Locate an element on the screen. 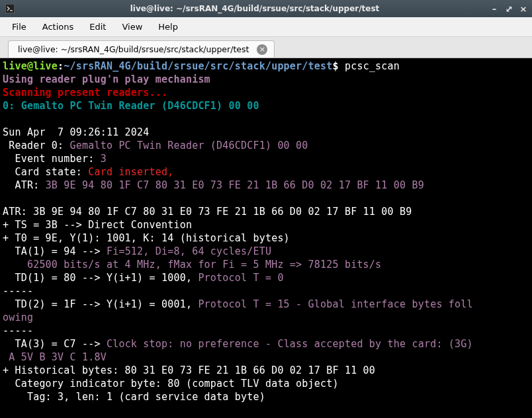  window-title: live@live: ~/srsRAN_4G/build/srsue/src/s… is located at coordinates (255, 9).